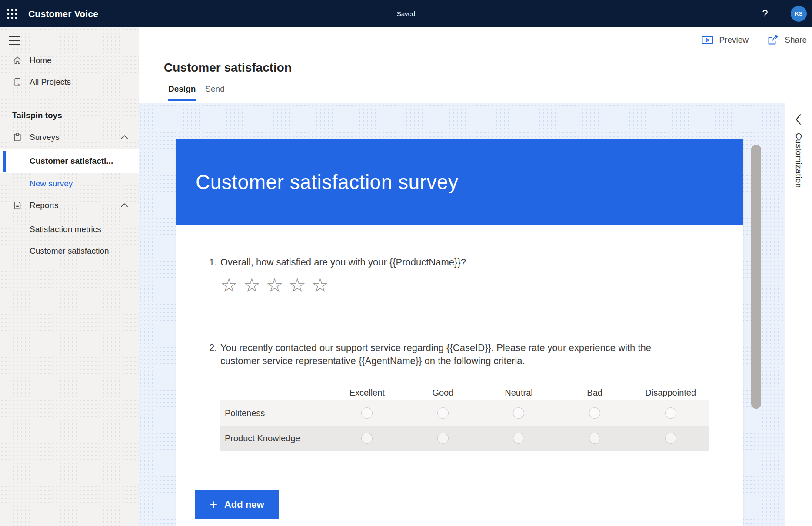 The height and width of the screenshot is (526, 812). I want to click on sidebar-item-surveys: Surveys, so click(70, 137).